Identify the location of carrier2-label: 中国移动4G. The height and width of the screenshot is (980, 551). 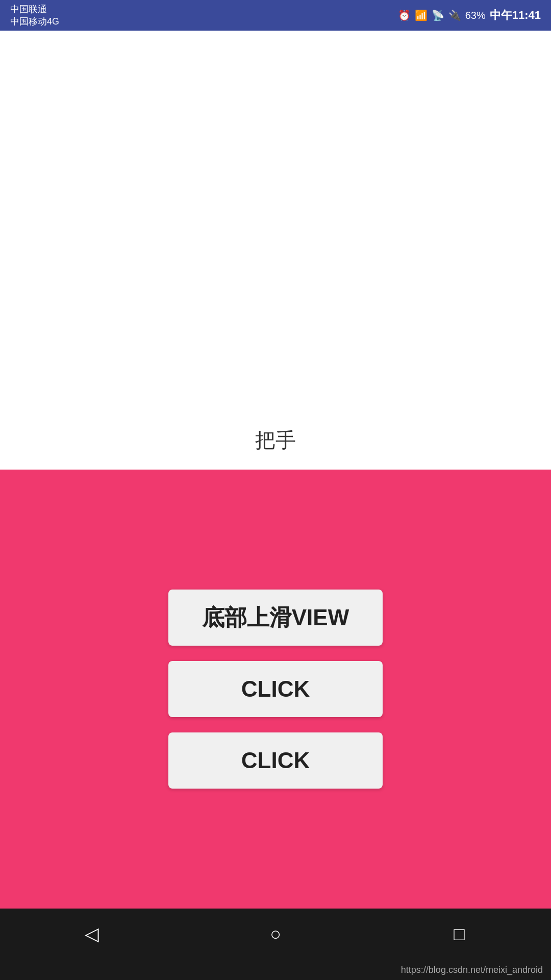
(35, 21).